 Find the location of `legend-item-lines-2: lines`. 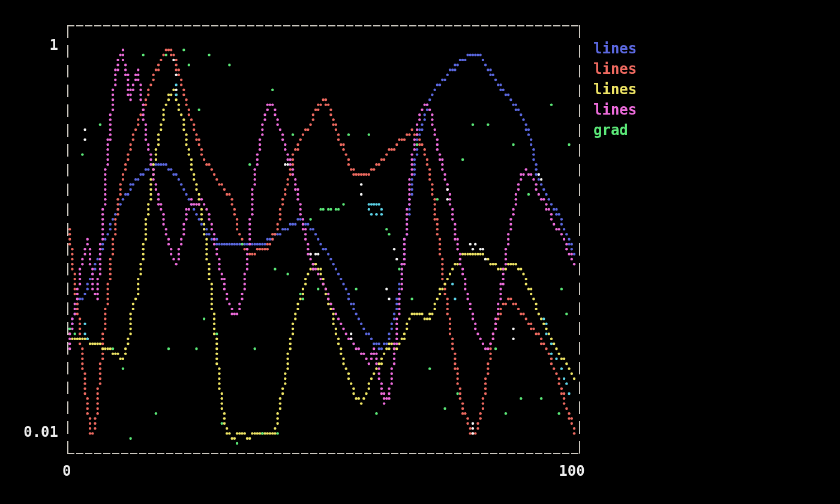

legend-item-lines-2: lines is located at coordinates (615, 89).